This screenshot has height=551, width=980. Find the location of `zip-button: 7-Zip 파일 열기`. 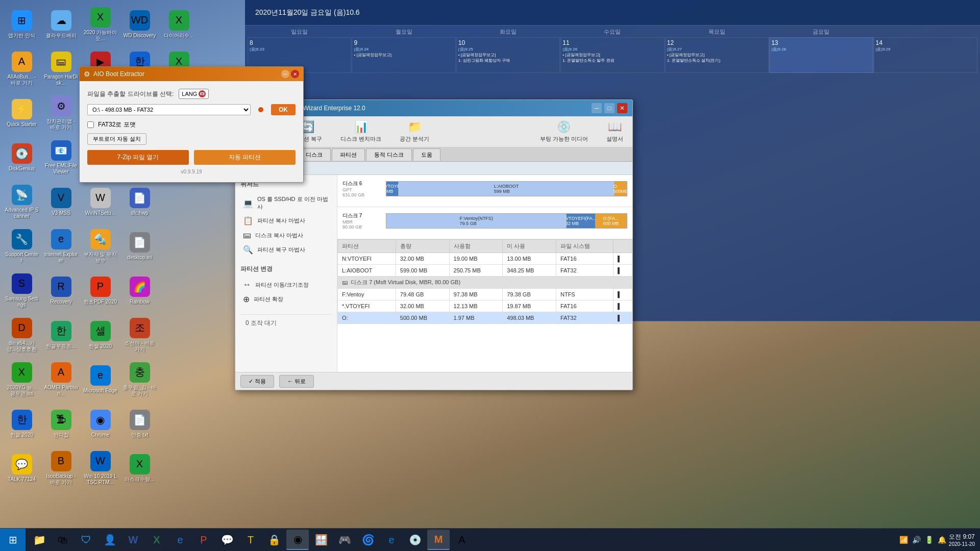

zip-button: 7-Zip 파일 열기 is located at coordinates (138, 157).